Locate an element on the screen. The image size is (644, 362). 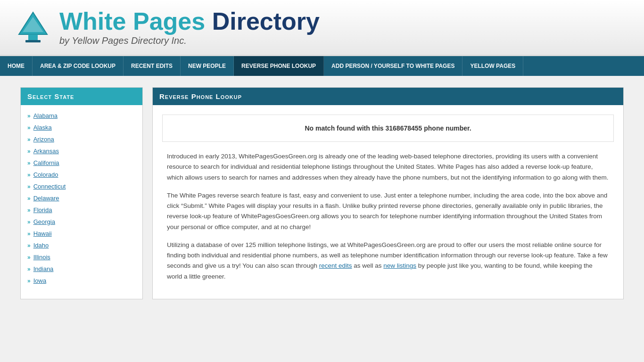
nav-item-add-person-yourself-to-white-pages: ADD PERSON / YOURSELF TO WHITE PAGES is located at coordinates (393, 66).